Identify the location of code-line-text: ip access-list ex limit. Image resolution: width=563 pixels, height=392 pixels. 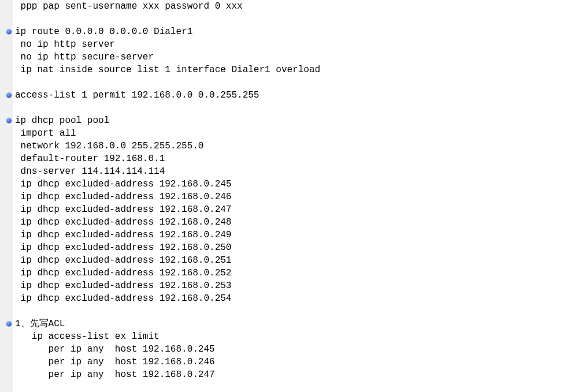
(86, 337).